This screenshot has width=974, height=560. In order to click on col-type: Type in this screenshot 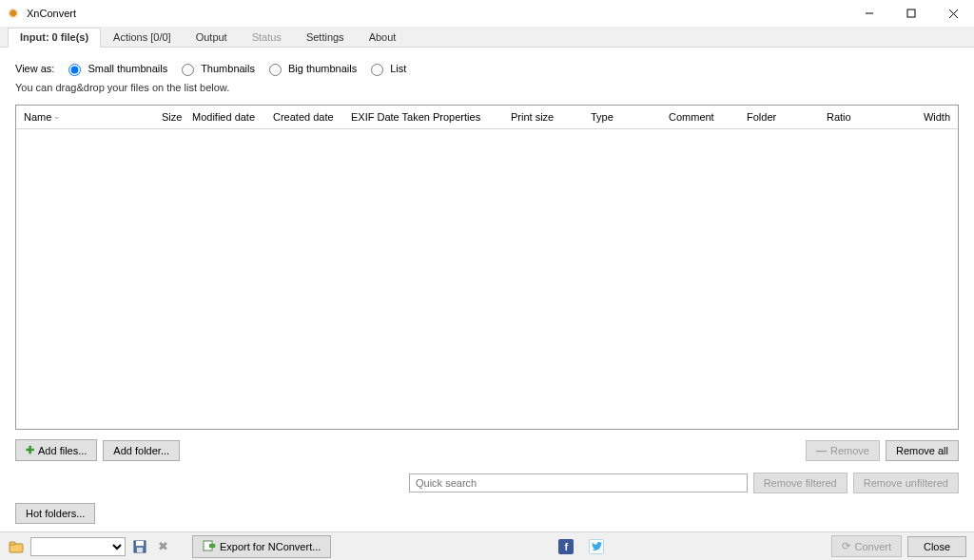, I will do `click(622, 117)`.